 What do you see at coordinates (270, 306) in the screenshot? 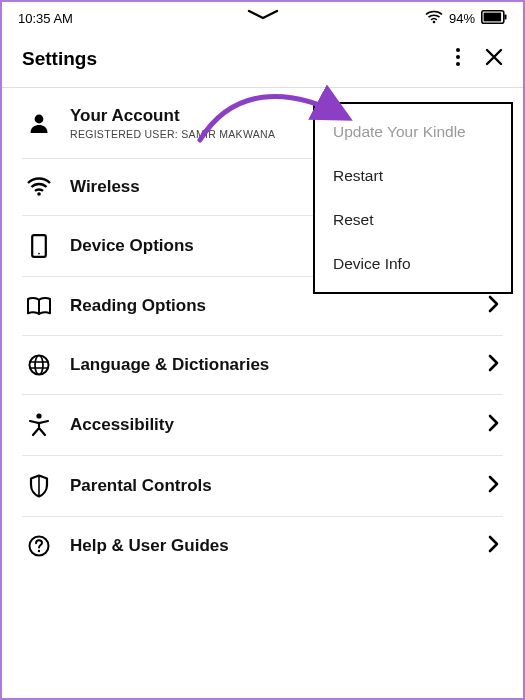
I see `item-title: Reading Options` at bounding box center [270, 306].